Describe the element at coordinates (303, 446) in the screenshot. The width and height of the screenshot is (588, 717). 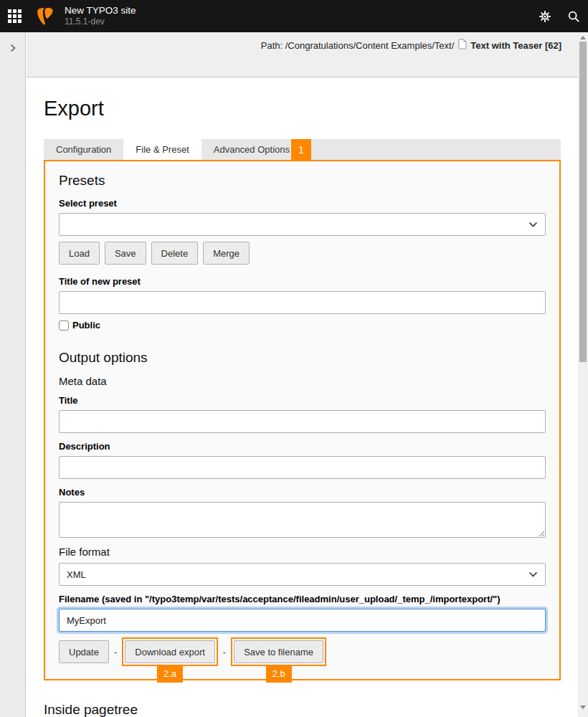
I see `meta-description-label: Description` at that location.